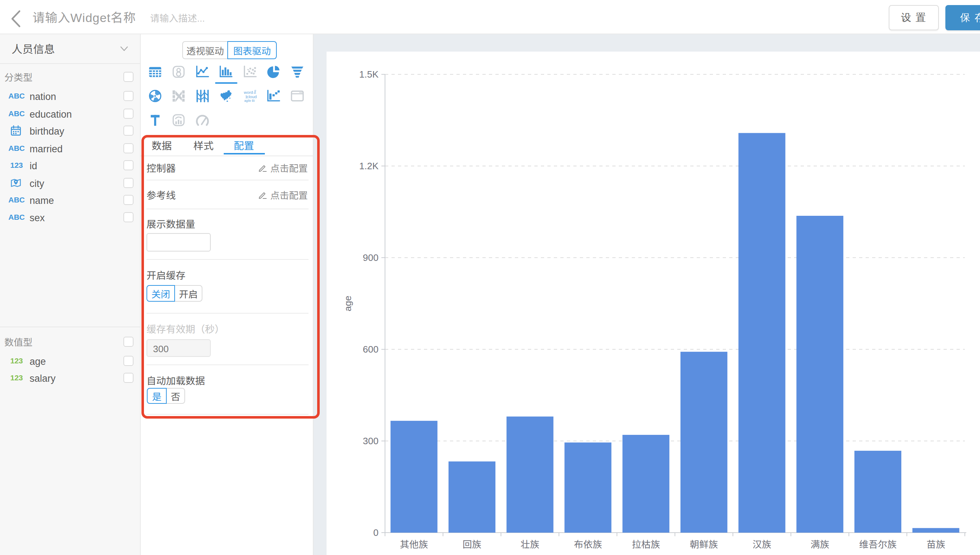 This screenshot has height=555, width=980. Describe the element at coordinates (178, 348) in the screenshot. I see `cache-expiry-input` at that location.